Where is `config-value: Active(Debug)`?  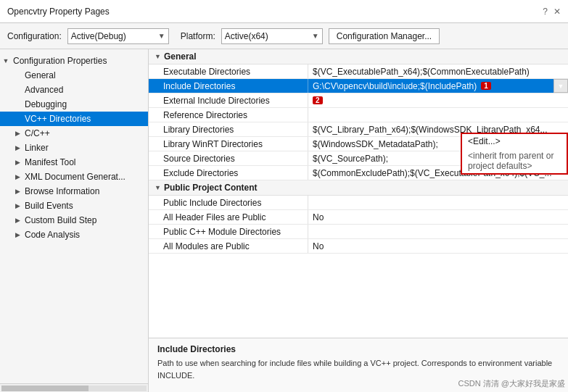 config-value: Active(Debug) is located at coordinates (99, 36).